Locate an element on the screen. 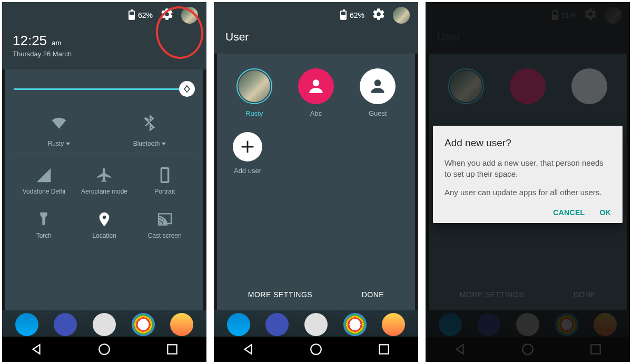 The width and height of the screenshot is (632, 364). tile-label: Cast screen is located at coordinates (165, 236).